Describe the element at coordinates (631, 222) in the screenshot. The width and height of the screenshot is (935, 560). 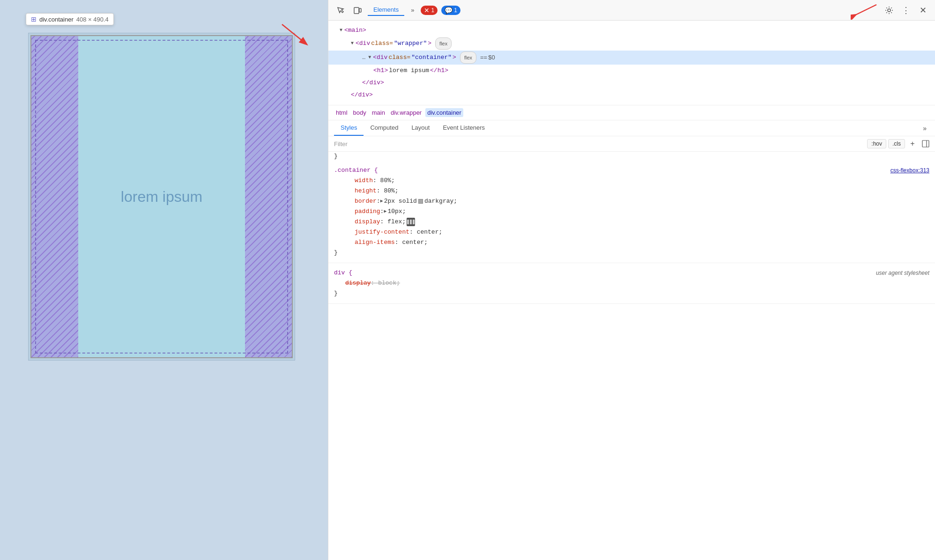
I see `css-prop-display: display : flex;` at that location.